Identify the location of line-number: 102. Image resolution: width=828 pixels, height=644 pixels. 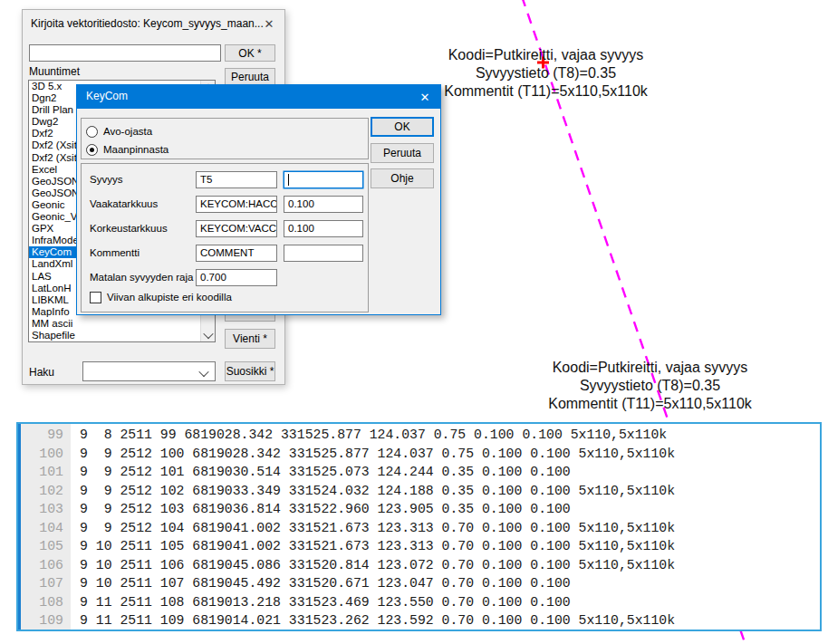
(45, 491).